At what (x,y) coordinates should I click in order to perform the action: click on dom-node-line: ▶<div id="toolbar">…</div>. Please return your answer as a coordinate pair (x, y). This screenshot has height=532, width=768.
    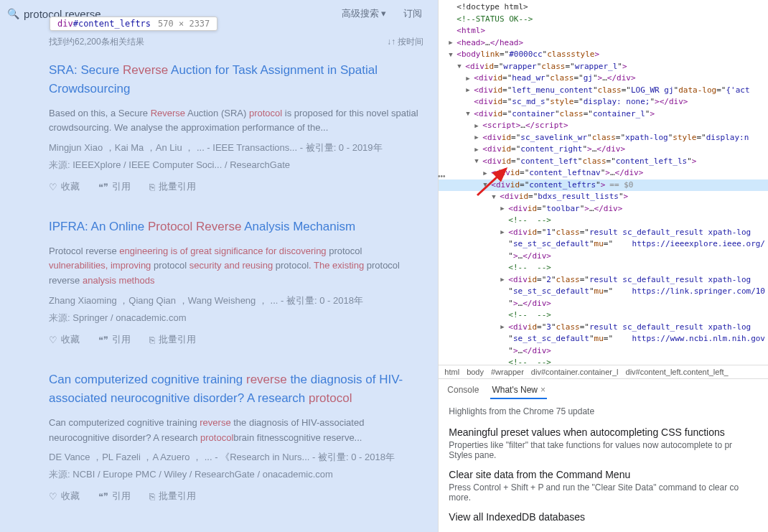
    Looking at the image, I should click on (603, 210).